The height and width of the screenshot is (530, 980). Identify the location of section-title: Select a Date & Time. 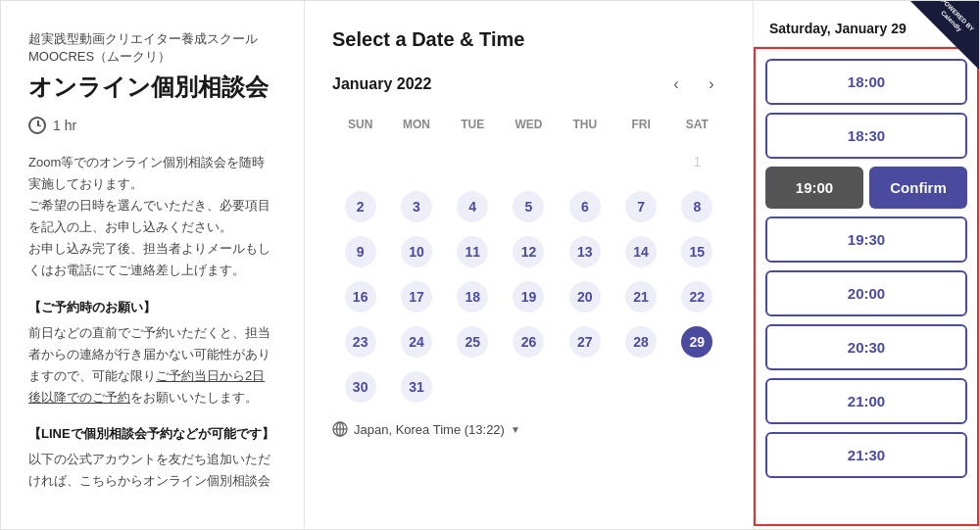
(529, 39).